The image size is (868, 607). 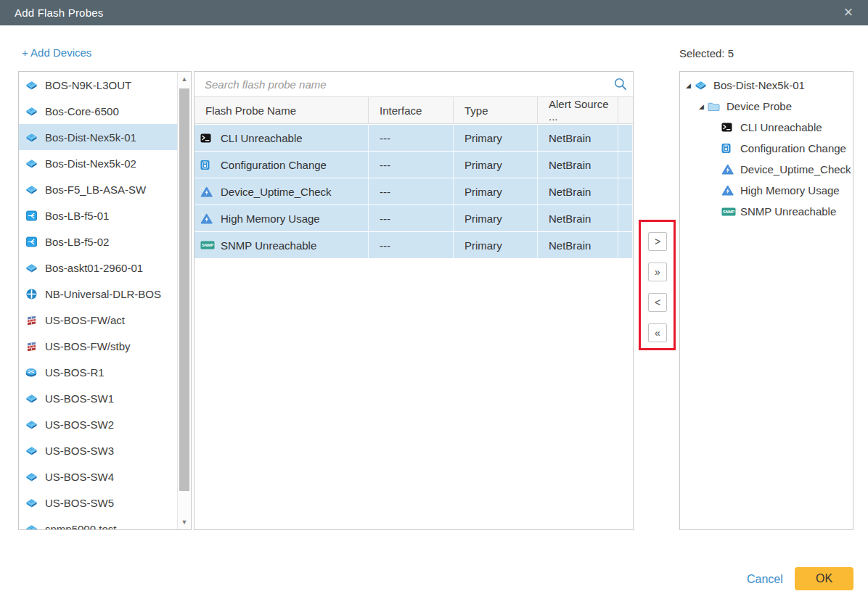 What do you see at coordinates (184, 522) in the screenshot?
I see `scroll-down-icon: ▼` at bounding box center [184, 522].